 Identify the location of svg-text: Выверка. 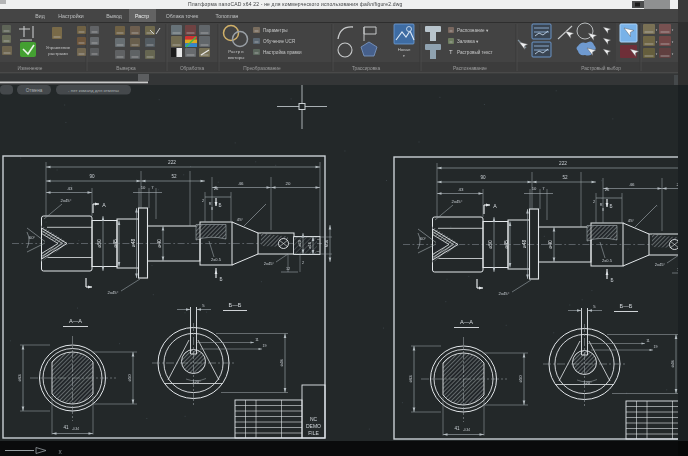
(126, 68).